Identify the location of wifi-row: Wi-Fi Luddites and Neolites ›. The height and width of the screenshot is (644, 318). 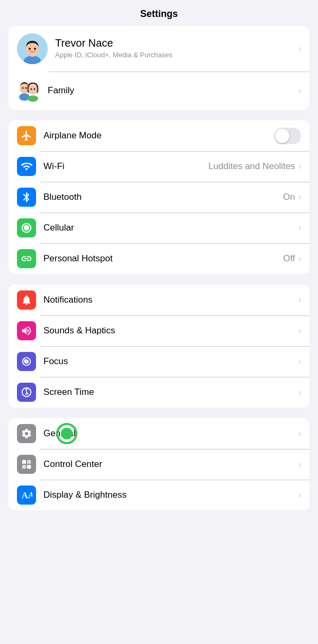
(159, 166).